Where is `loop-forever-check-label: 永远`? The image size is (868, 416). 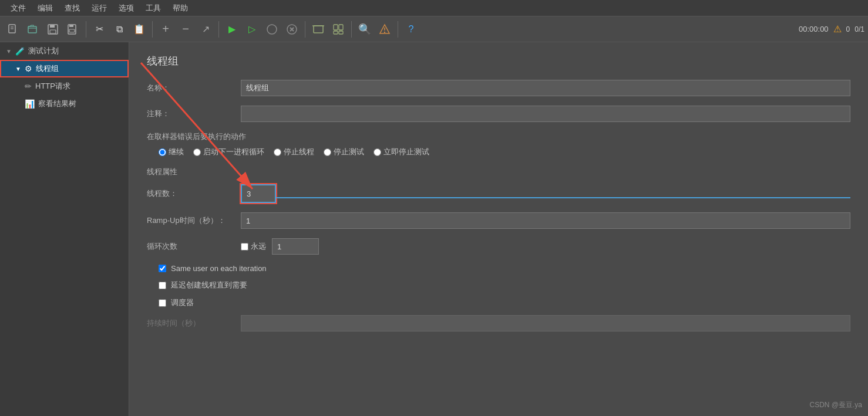
loop-forever-check-label: 永远 is located at coordinates (254, 246).